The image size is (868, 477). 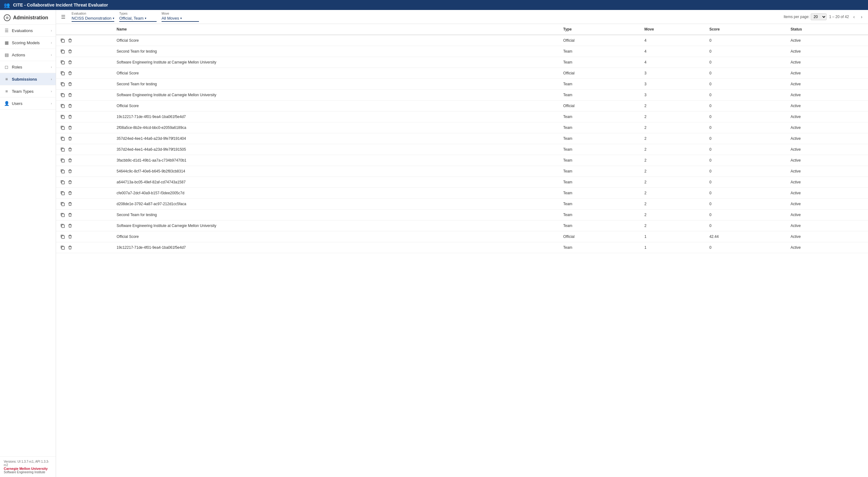 I want to click on sidebar-item-evaluations: ☰ Evaluations ›, so click(x=28, y=31).